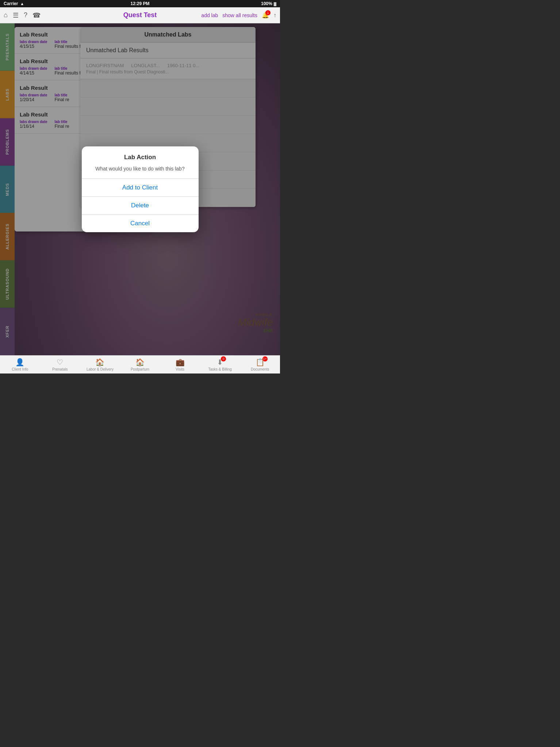  Describe the element at coordinates (140, 15) in the screenshot. I see `app-title: Quest Test` at that location.